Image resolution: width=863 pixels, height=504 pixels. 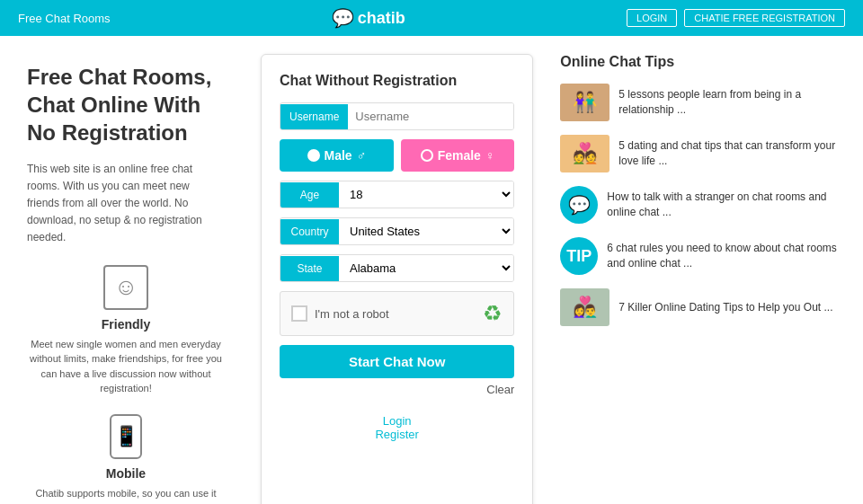 I want to click on tip-item-5: 👩‍❤️‍👨 7 Killer Online Dating Tips to He…, so click(x=703, y=307).